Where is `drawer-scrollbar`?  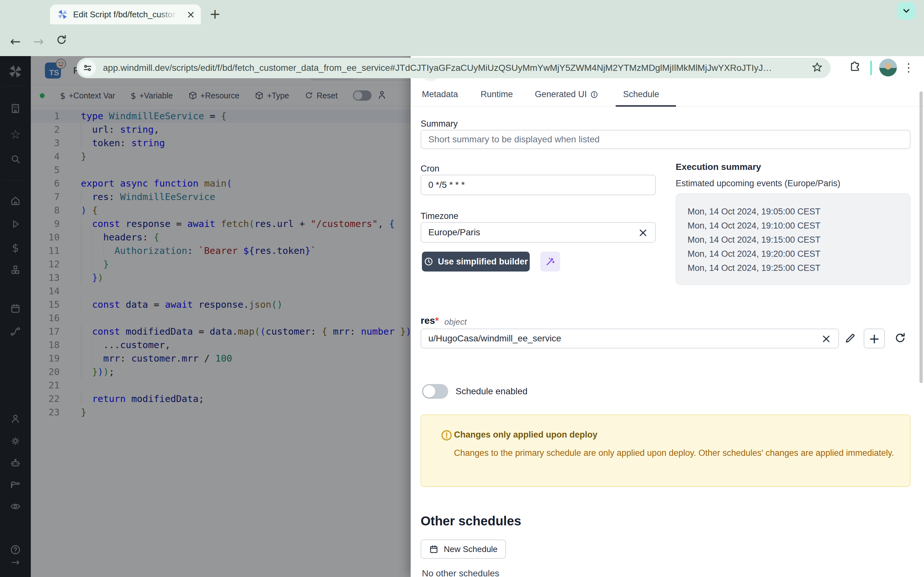 drawer-scrollbar is located at coordinates (921, 237).